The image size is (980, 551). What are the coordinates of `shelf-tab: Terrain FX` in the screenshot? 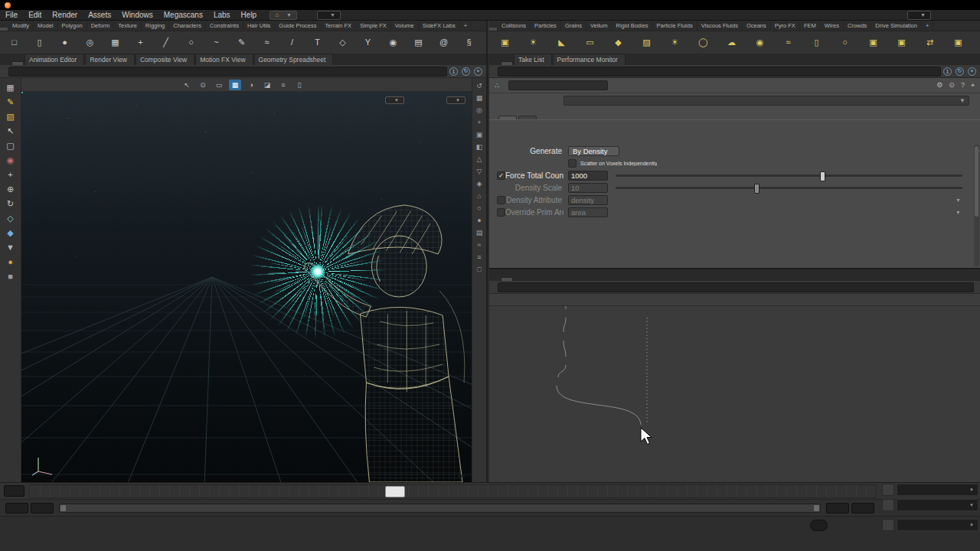 It's located at (339, 26).